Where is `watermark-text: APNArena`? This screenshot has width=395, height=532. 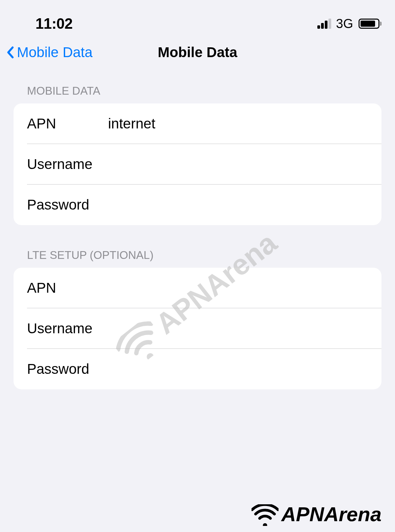 watermark-text: APNArena is located at coordinates (332, 514).